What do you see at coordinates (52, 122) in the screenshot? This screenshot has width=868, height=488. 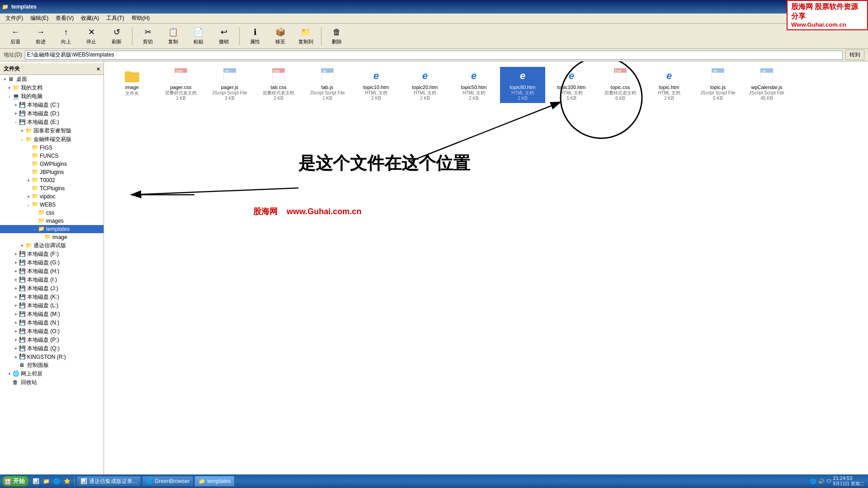 I see `tree-item-drive-e: - 💾 本地磁盘 (E:)` at bounding box center [52, 122].